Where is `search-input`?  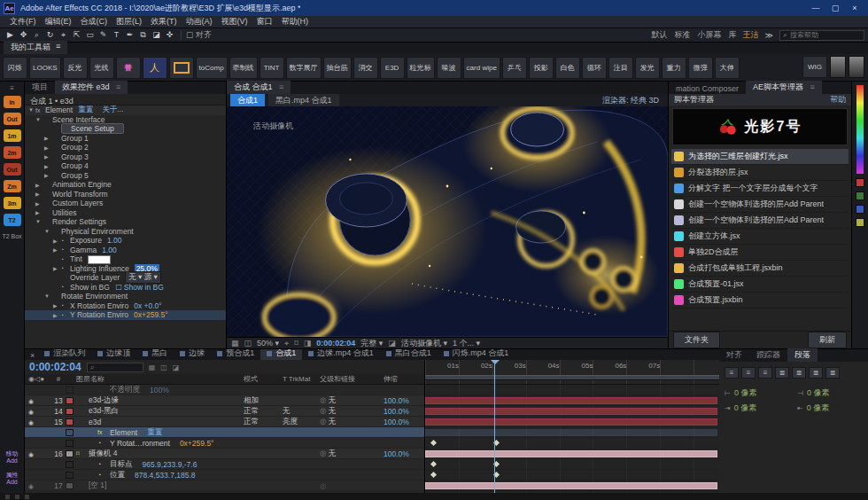
search-input is located at coordinates (821, 35).